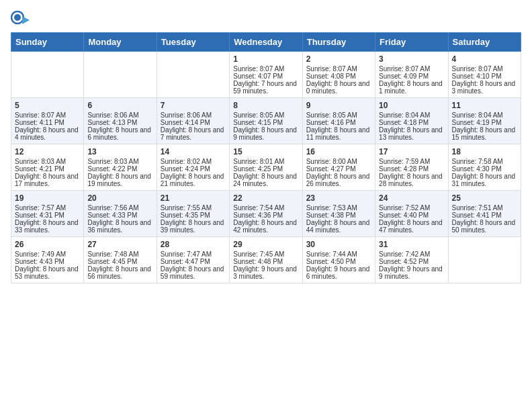  Describe the element at coordinates (339, 254) in the screenshot. I see `day-info-line: Sunrise: 7:44 AM` at that location.